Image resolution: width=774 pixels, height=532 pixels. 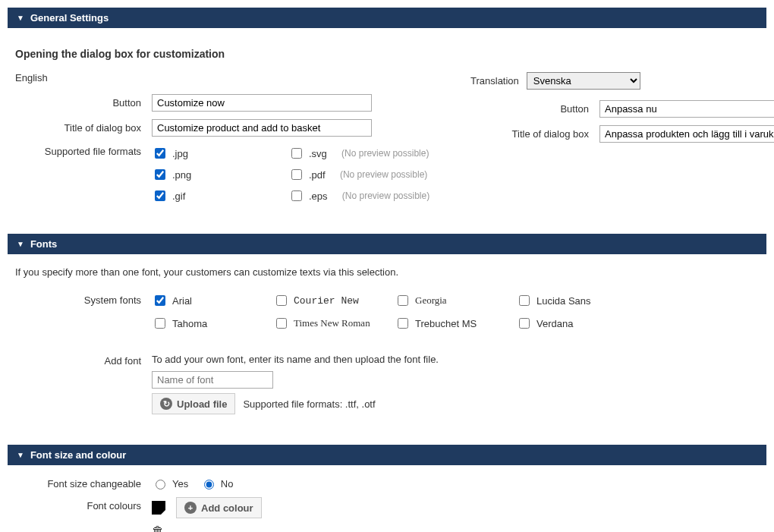 What do you see at coordinates (309, 404) in the screenshot?
I see `upload-hint: Supported file formats: .ttf, .otf` at bounding box center [309, 404].